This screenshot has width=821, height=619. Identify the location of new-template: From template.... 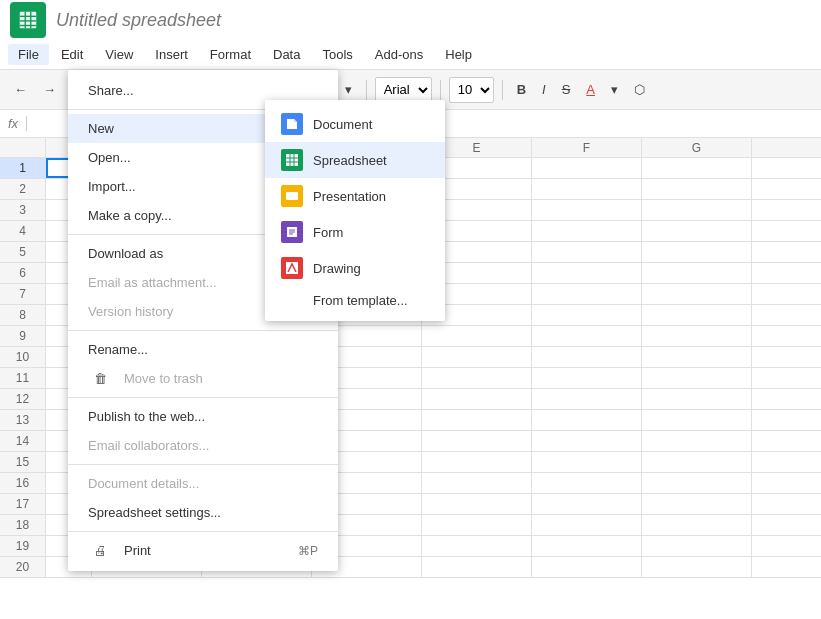
(355, 300).